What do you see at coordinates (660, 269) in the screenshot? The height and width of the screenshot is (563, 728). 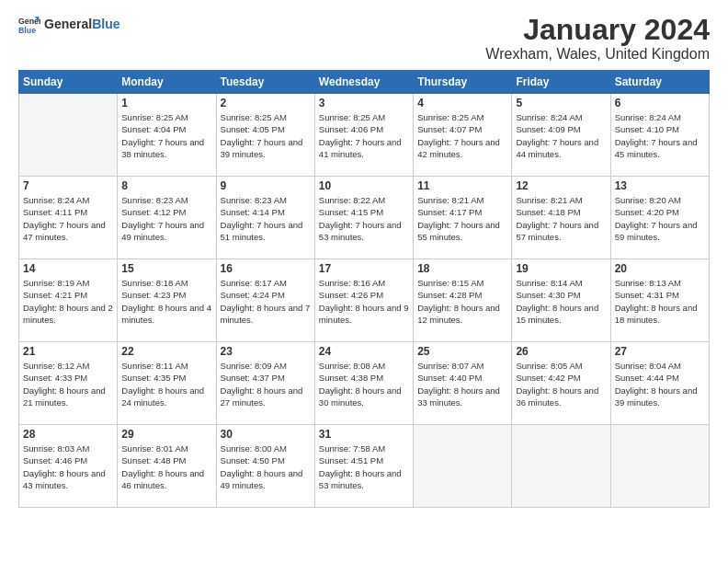 I see `day-number: 20` at bounding box center [660, 269].